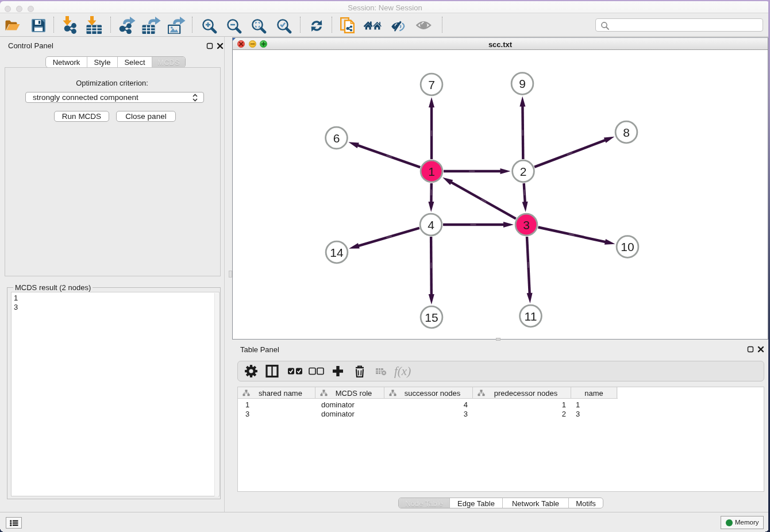 The image size is (770, 532). Describe the element at coordinates (337, 253) in the screenshot. I see `svg-text: 14` at that location.